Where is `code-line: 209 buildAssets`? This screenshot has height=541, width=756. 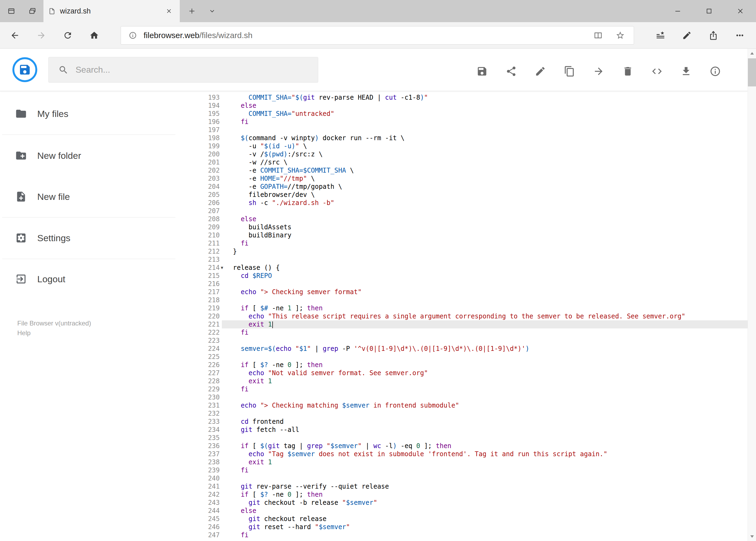
code-line: 209 buildAssets is located at coordinates (463, 227).